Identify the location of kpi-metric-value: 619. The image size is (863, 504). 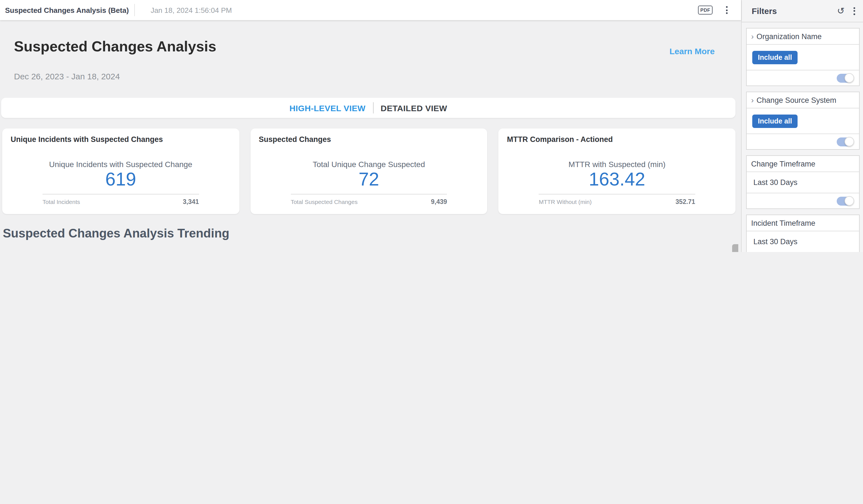
(121, 179).